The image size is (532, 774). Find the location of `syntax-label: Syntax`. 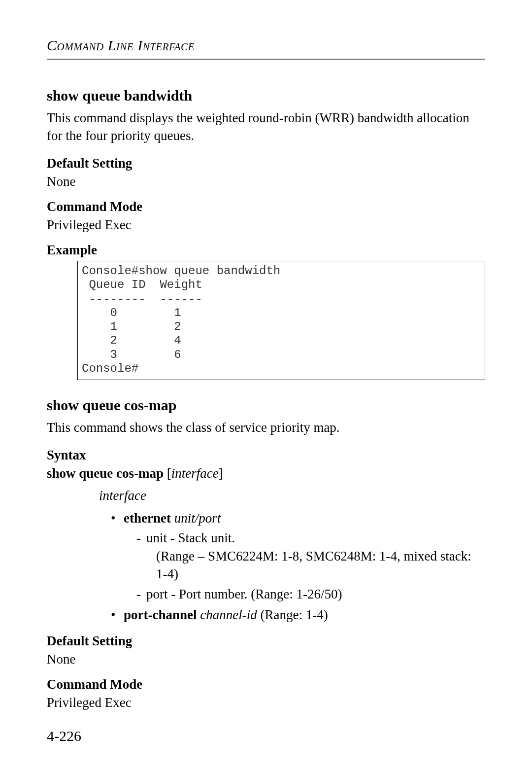

syntax-label: Syntax is located at coordinates (266, 456).